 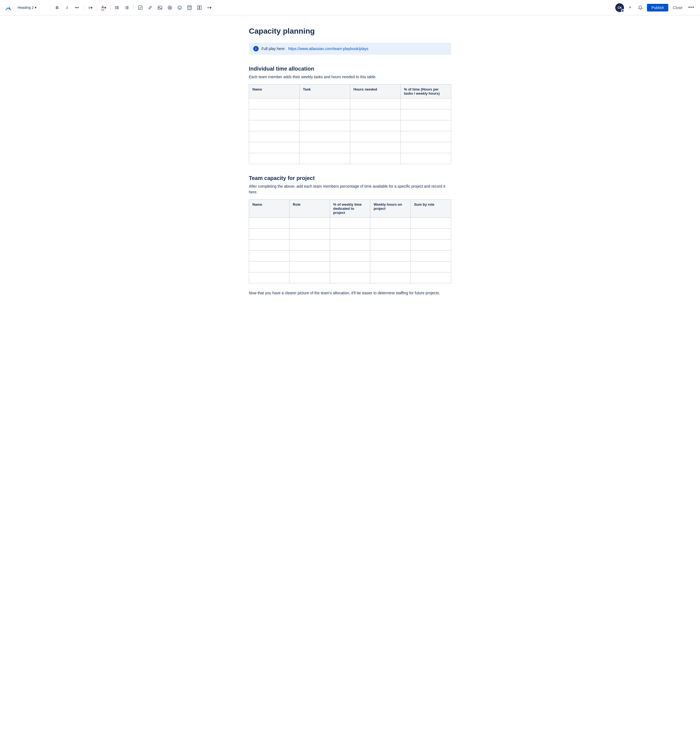 What do you see at coordinates (77, 8) in the screenshot?
I see `more-text-button: •••` at bounding box center [77, 8].